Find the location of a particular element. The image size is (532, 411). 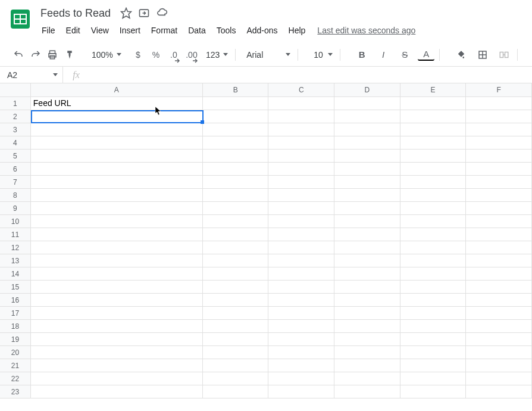

cell-C9 is located at coordinates (301, 208).